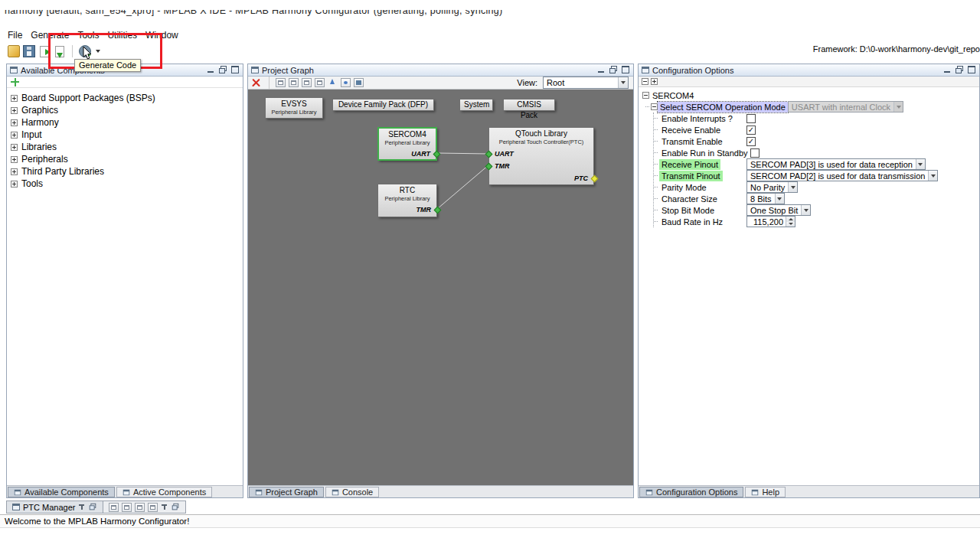  Describe the element at coordinates (816, 130) in the screenshot. I see `config-row-receive-enable: Receive Enable ✓` at that location.